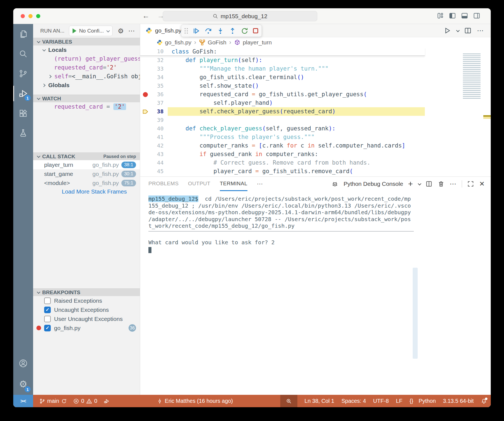  Describe the element at coordinates (282, 94) in the screenshot. I see `code-line-36: 36 requested_card = go_fish_utils.get_pl…` at that location.